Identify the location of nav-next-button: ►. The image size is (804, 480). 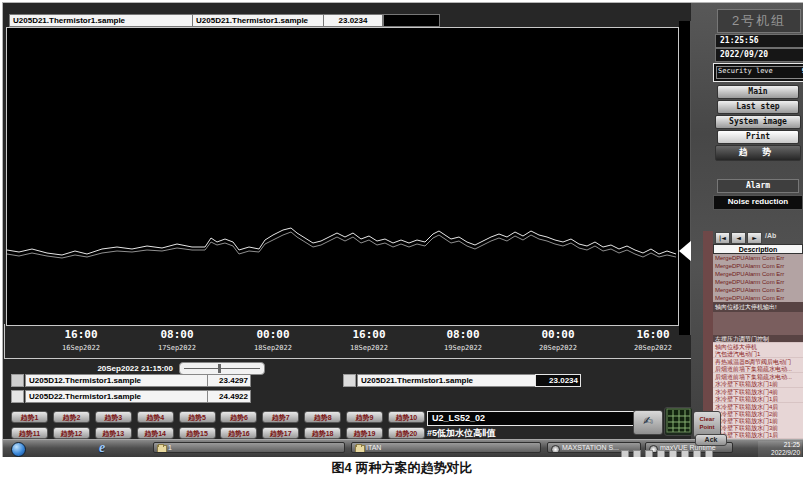
(754, 238).